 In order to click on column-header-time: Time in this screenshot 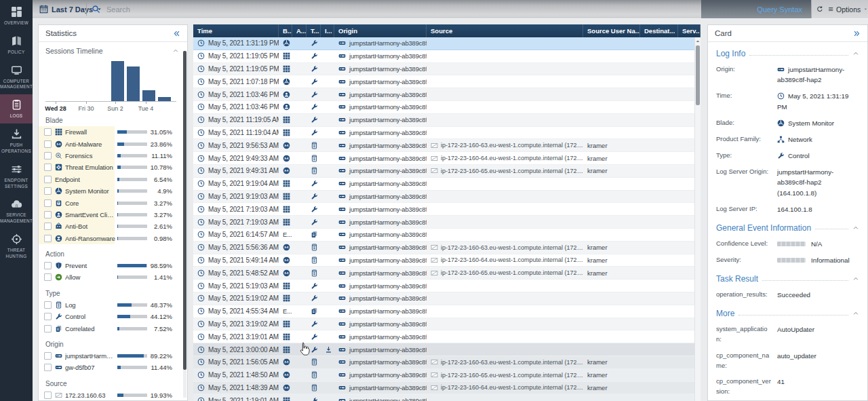, I will do `click(236, 31)`.